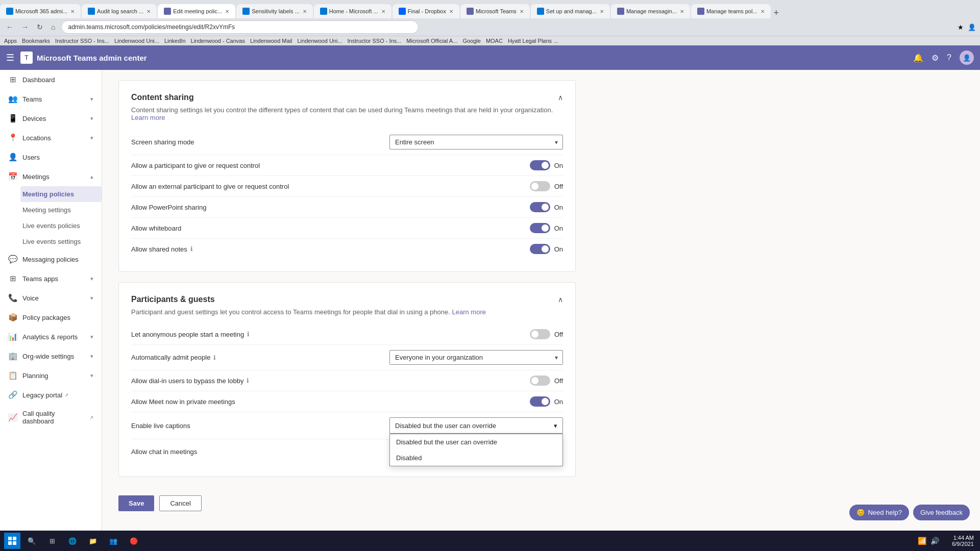 The height and width of the screenshot is (551, 980). What do you see at coordinates (51, 298) in the screenshot?
I see `sidebar-item-voice: 📞 Voice ▾` at bounding box center [51, 298].